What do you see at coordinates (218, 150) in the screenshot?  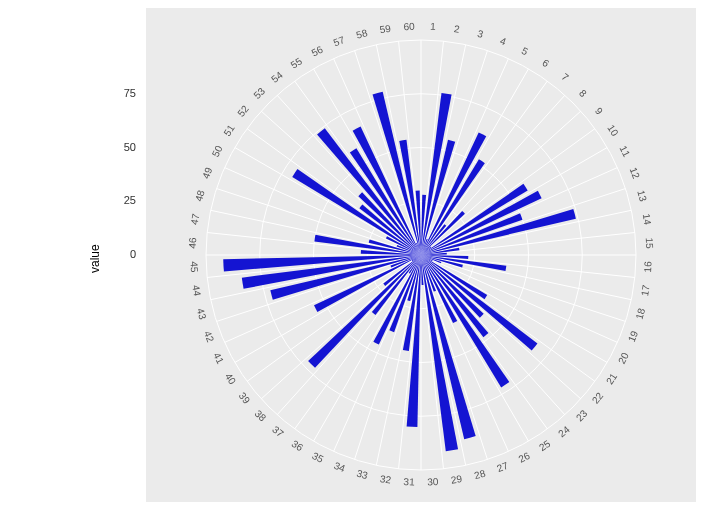 I see `category-label-50: 50` at bounding box center [218, 150].